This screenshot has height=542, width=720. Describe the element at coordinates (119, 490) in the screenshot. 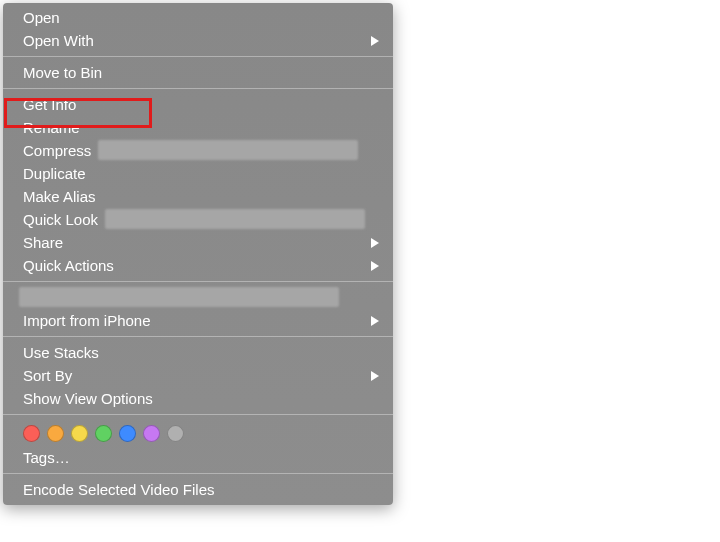

I see `menu-item-label: Encode Selected Video Files` at that location.